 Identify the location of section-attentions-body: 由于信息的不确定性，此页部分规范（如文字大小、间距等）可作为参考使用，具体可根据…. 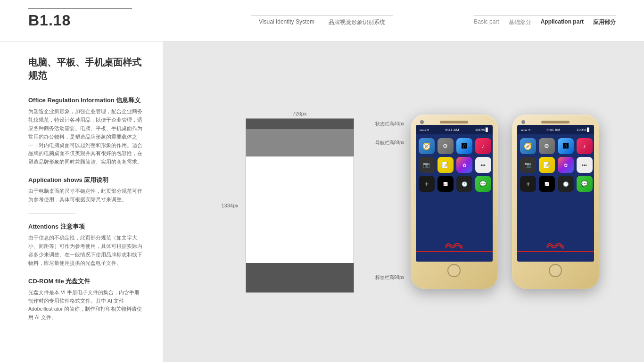
(86, 251).